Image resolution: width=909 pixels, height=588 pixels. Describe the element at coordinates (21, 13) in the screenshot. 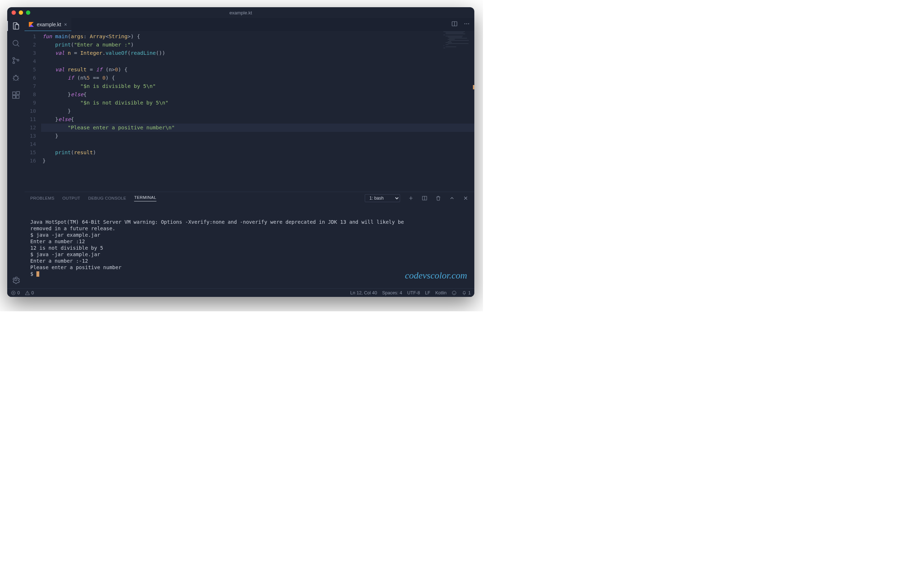

I see `window-controls` at that location.